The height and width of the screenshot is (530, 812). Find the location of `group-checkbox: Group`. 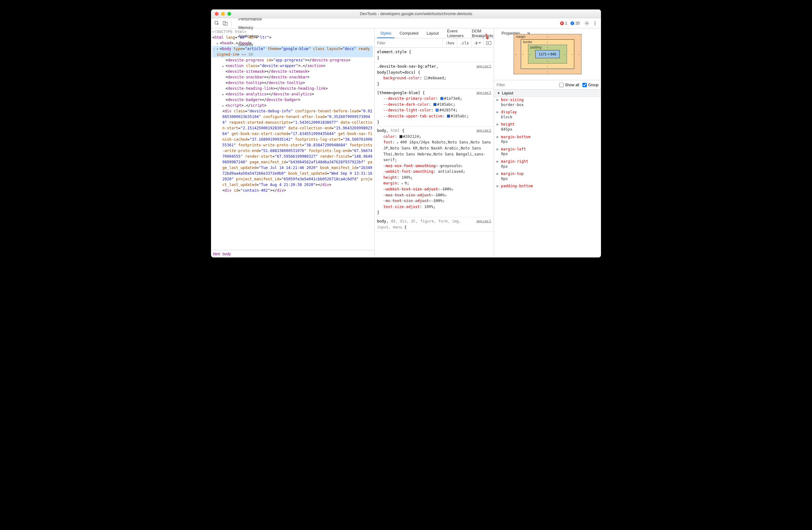

group-checkbox: Group is located at coordinates (590, 85).